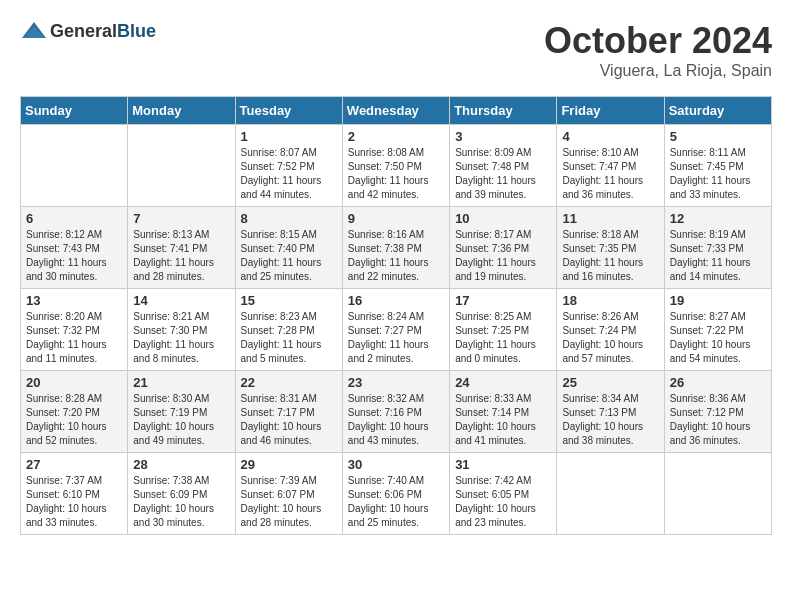 Image resolution: width=792 pixels, height=612 pixels. What do you see at coordinates (74, 420) in the screenshot?
I see `cell-info: Sunrise: 8:28 AM Sunset: 7:20 PM Dayligh…` at bounding box center [74, 420].